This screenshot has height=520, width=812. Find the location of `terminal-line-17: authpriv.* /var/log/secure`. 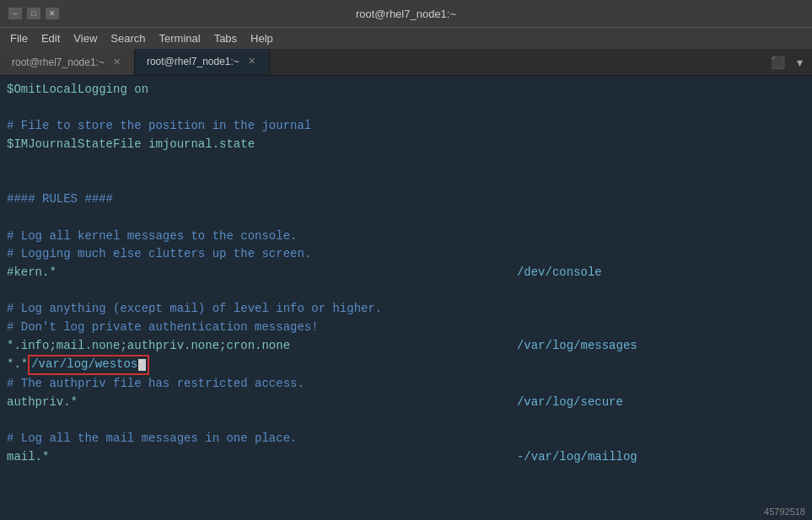

terminal-line-17: authpriv.* /var/log/secure is located at coordinates (406, 403).